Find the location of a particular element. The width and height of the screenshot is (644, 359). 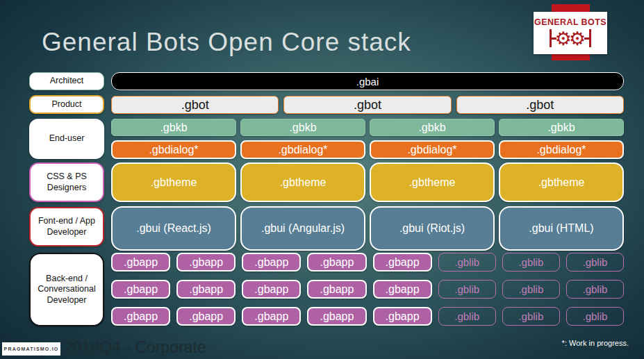

row-gbapp-gblib-3: .gbapp .gbapp .gbapp .gbapp .gbapp .gbli… is located at coordinates (368, 317).